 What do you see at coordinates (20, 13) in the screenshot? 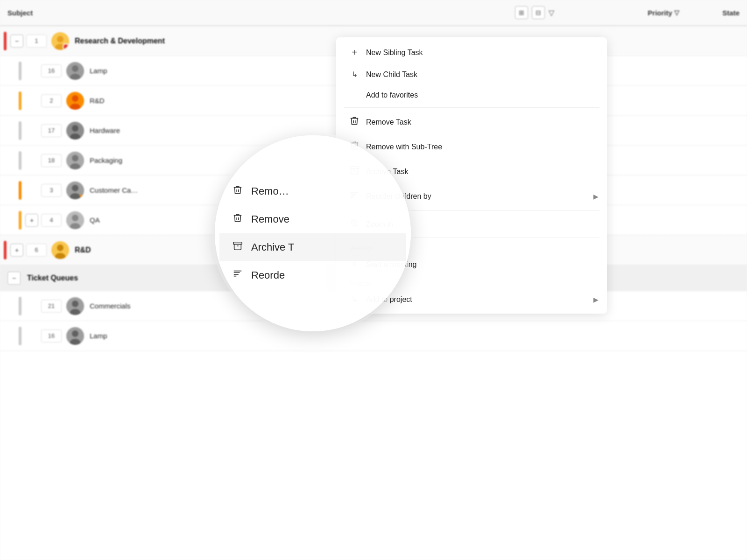
I see `subject-label: Subject` at bounding box center [20, 13].